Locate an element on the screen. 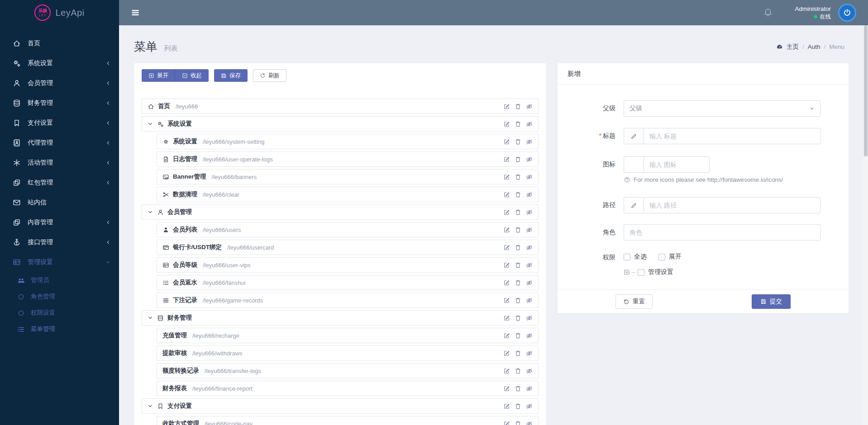  submit-button: 提交 is located at coordinates (771, 302).